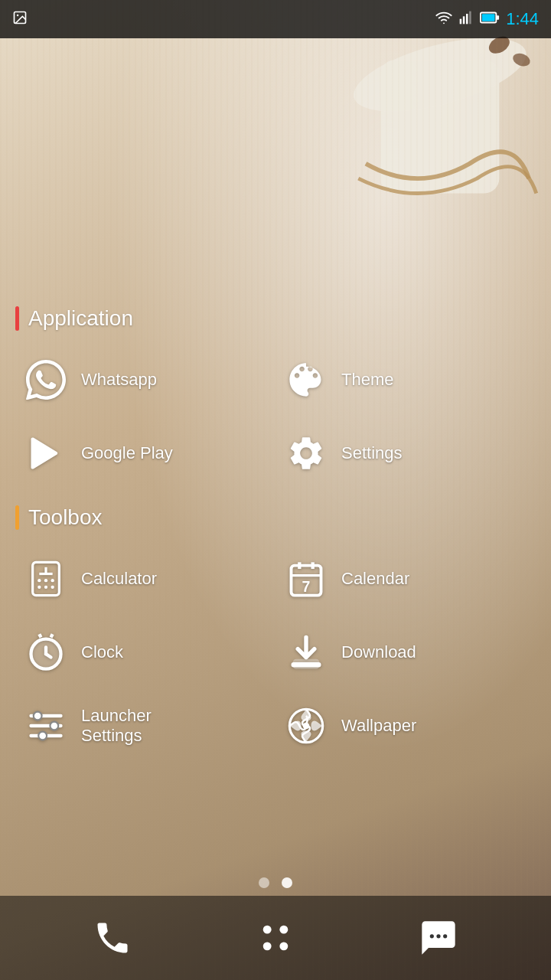 This screenshot has width=551, height=980. Describe the element at coordinates (46, 652) in the screenshot. I see `clock-icon` at that location.